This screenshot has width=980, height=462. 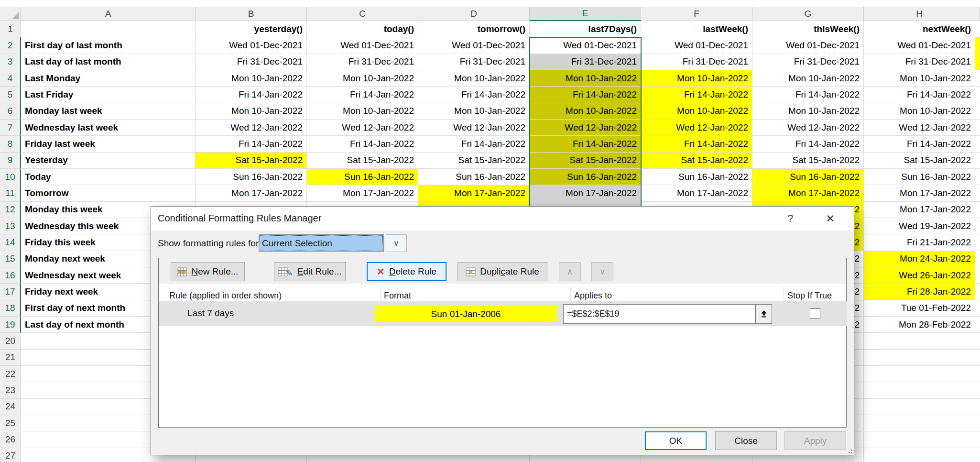 What do you see at coordinates (362, 177) in the screenshot?
I see `cell-C10: Sun 16-Jan-2022` at bounding box center [362, 177].